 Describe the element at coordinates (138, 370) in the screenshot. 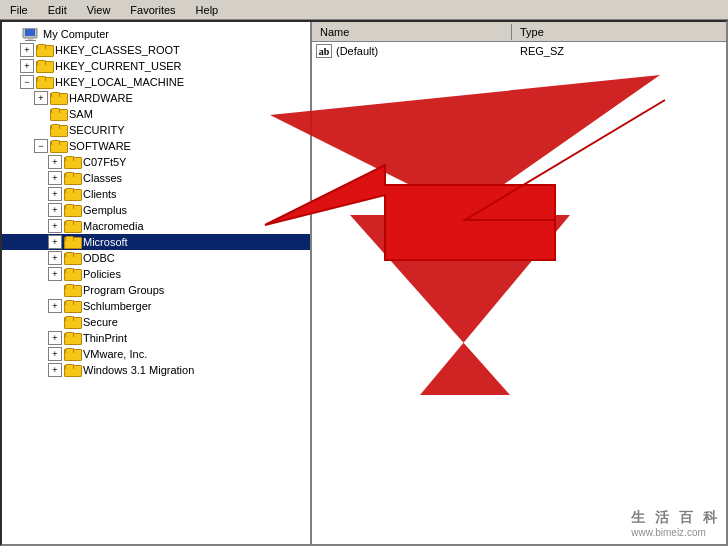

I see `tree-label-windows31: Windows 3.1 Migration` at that location.